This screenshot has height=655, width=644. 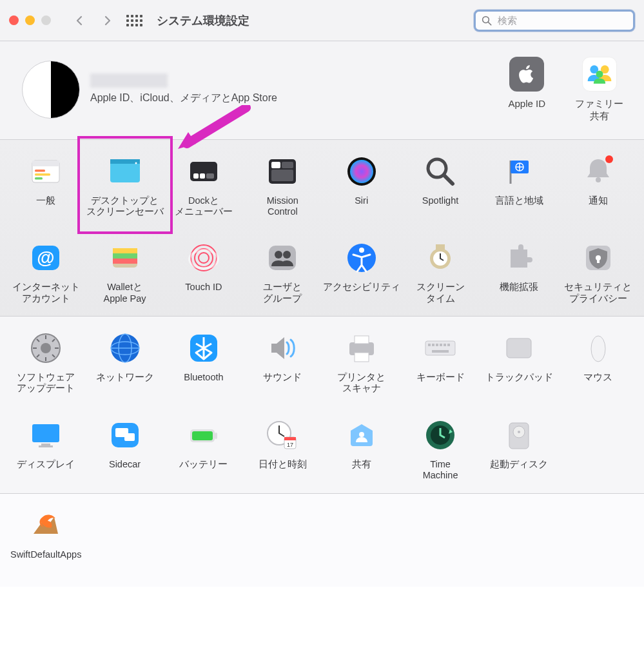 I want to click on keyboard-icon, so click(x=440, y=348).